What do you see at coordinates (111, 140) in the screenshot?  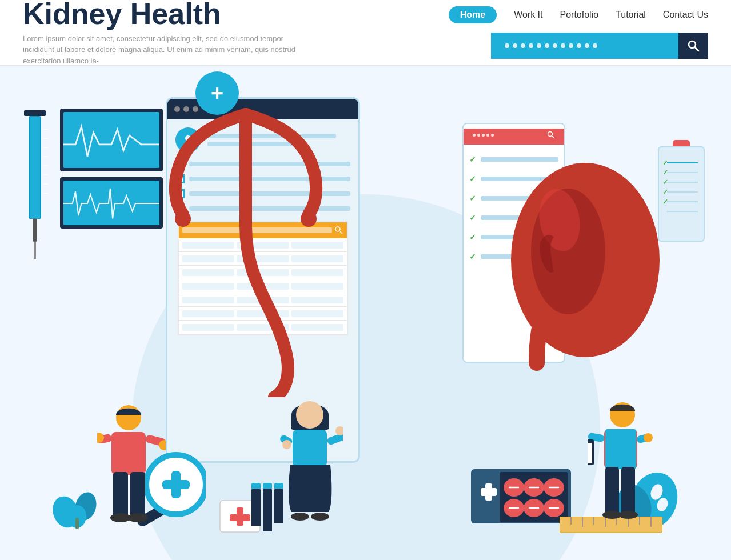 I see `monitor-inner-top` at bounding box center [111, 140].